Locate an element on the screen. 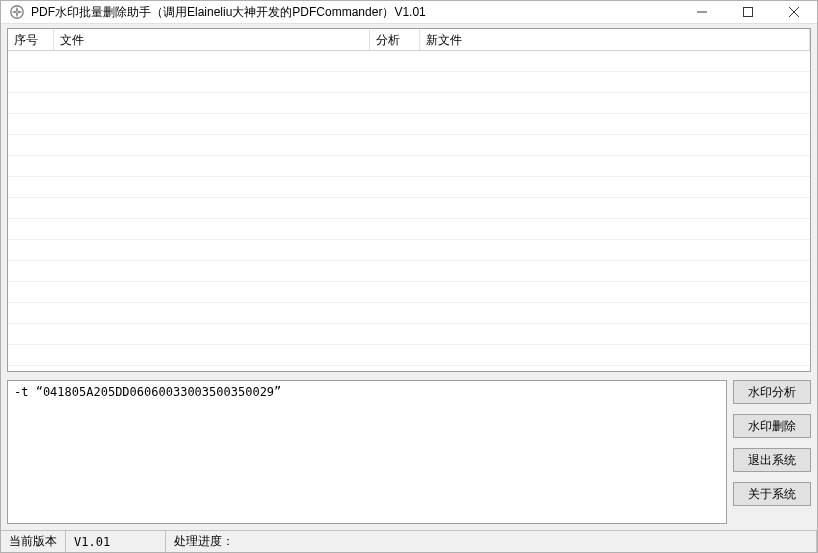 The width and height of the screenshot is (818, 553). status-version-value: V1.01 is located at coordinates (116, 542).